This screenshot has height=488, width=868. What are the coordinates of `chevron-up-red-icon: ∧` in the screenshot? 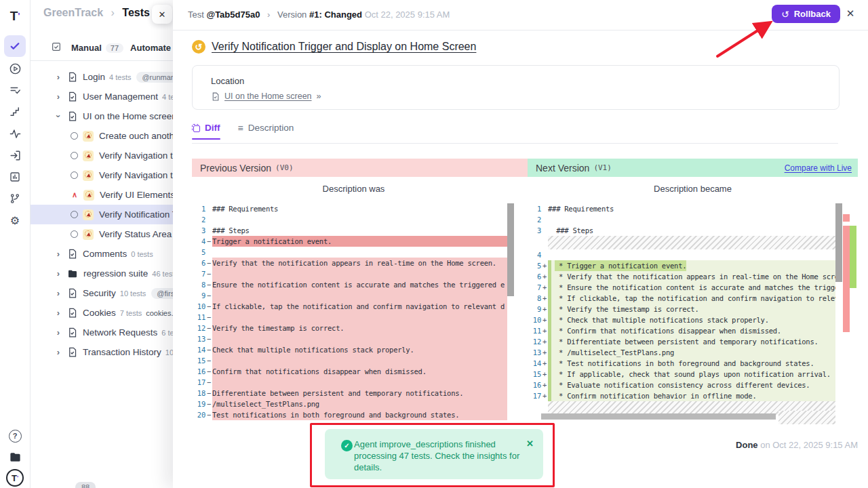 It's located at (75, 195).